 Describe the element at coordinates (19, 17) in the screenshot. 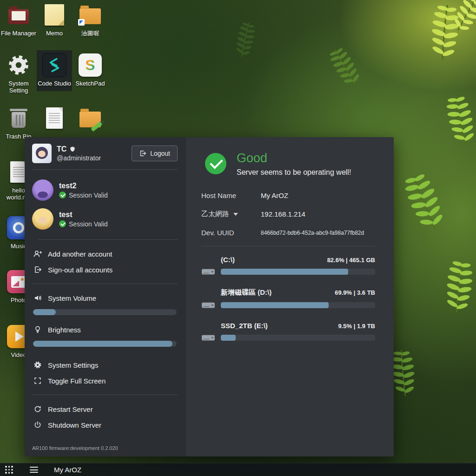

I see `file-manager-icon` at that location.